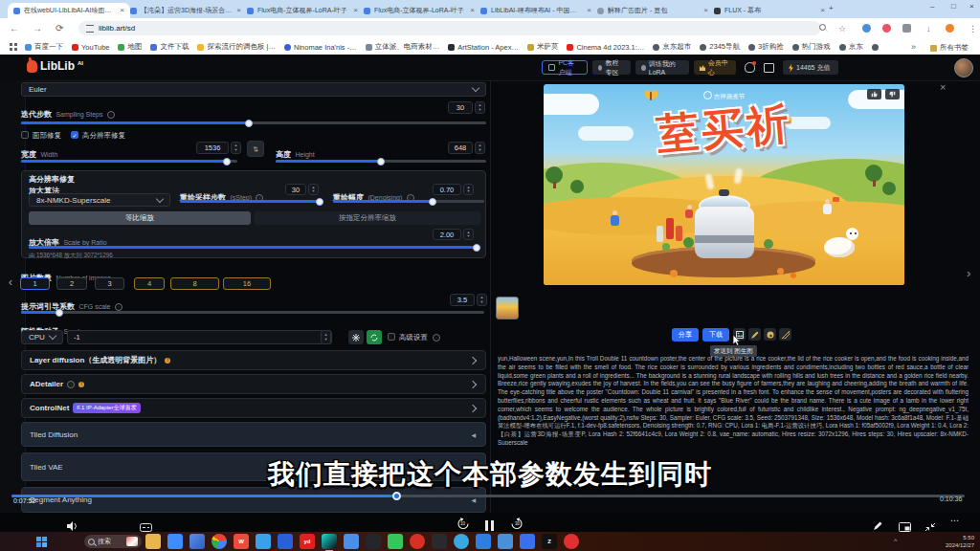  Describe the element at coordinates (953, 6) in the screenshot. I see `window-maximize-button: □` at that location.